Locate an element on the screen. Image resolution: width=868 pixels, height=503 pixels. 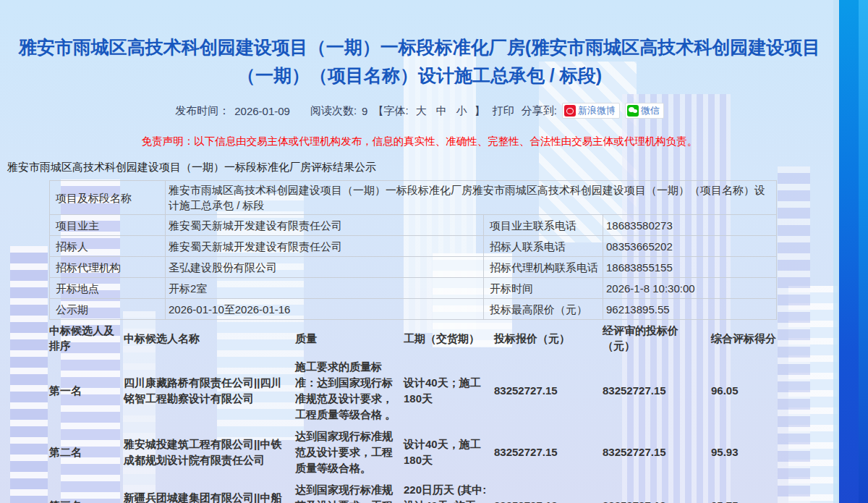
table-row: 招标代理机构 圣弘建设股份有限公司 招标代理机构联系电话 18683855155 is located at coordinates (414, 268).